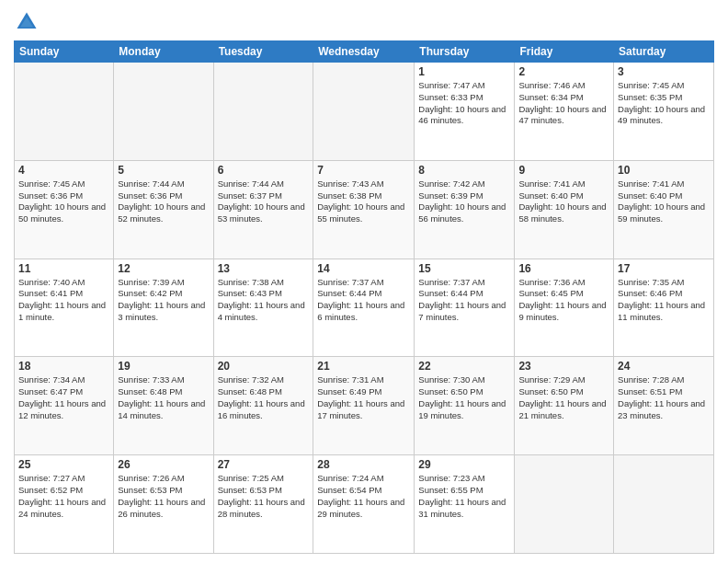  Describe the element at coordinates (263, 52) in the screenshot. I see `calendar-header-tuesday: Tuesday` at that location.